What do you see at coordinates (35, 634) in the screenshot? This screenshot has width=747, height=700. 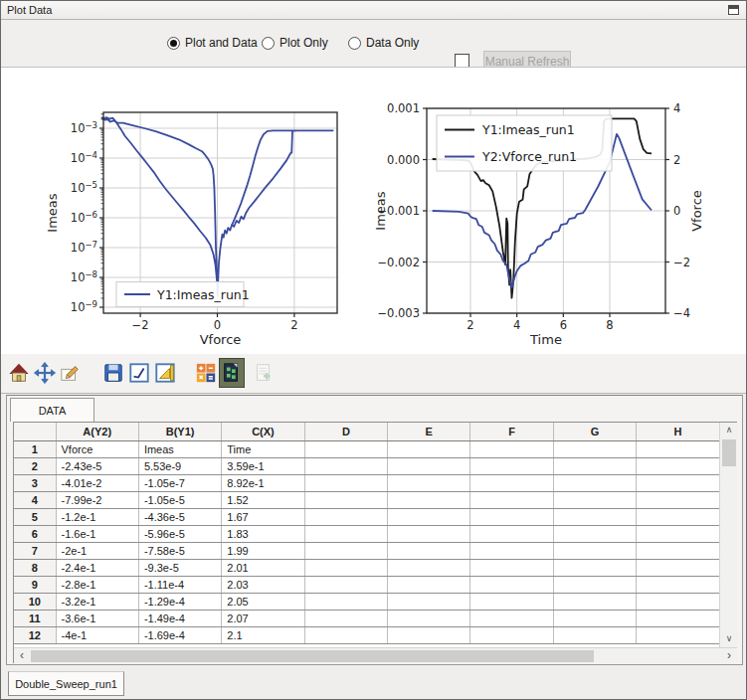 I see `row-header: 12` at bounding box center [35, 634].